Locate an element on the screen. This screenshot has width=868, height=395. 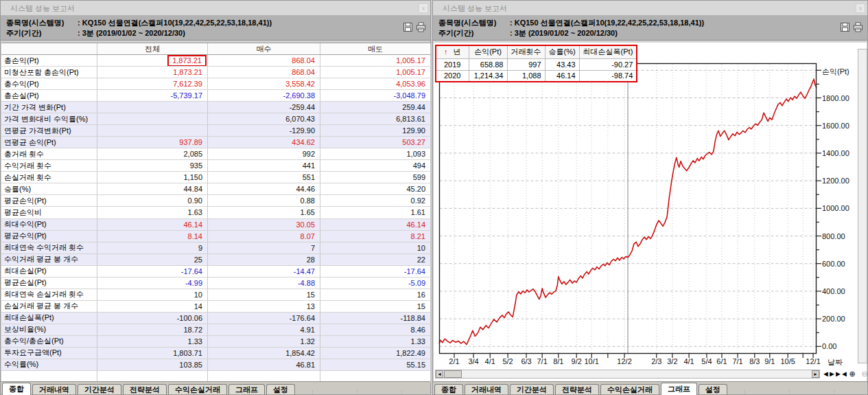
row-label: 평균손실(Pt) is located at coordinates (49, 283).